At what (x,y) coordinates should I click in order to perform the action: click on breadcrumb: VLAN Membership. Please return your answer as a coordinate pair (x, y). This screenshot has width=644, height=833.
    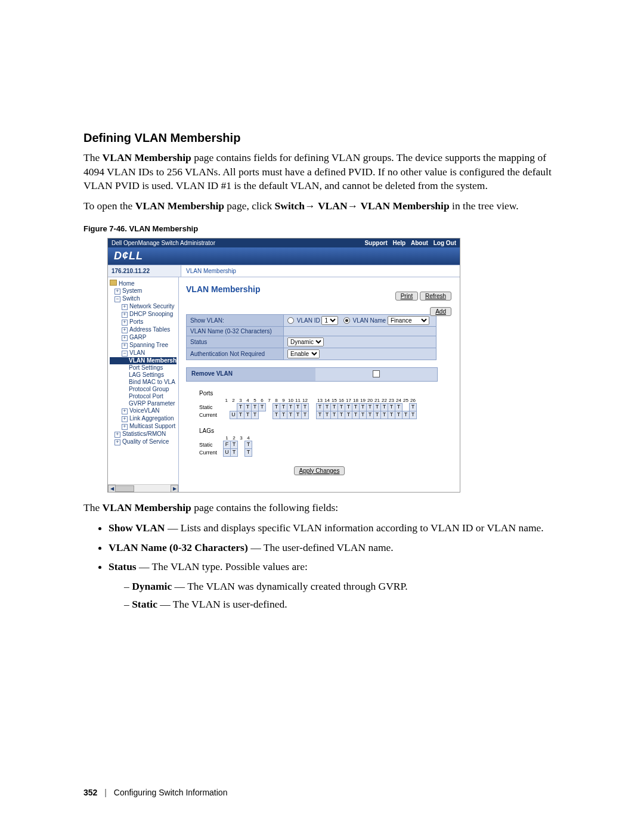
    Looking at the image, I should click on (321, 271).